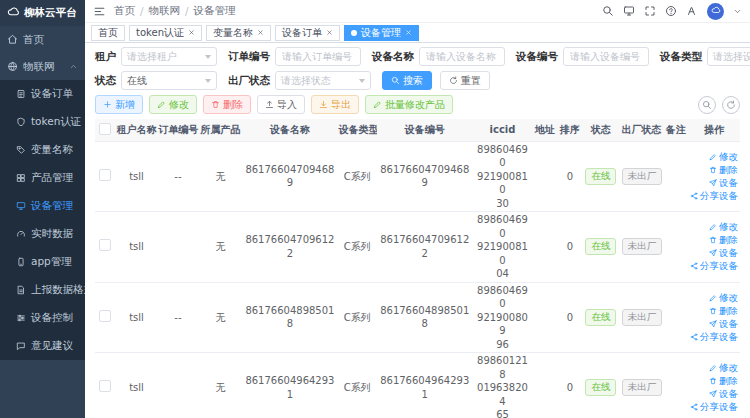 This screenshot has width=750, height=418. I want to click on breadcrumb-item: 物联网, so click(165, 11).